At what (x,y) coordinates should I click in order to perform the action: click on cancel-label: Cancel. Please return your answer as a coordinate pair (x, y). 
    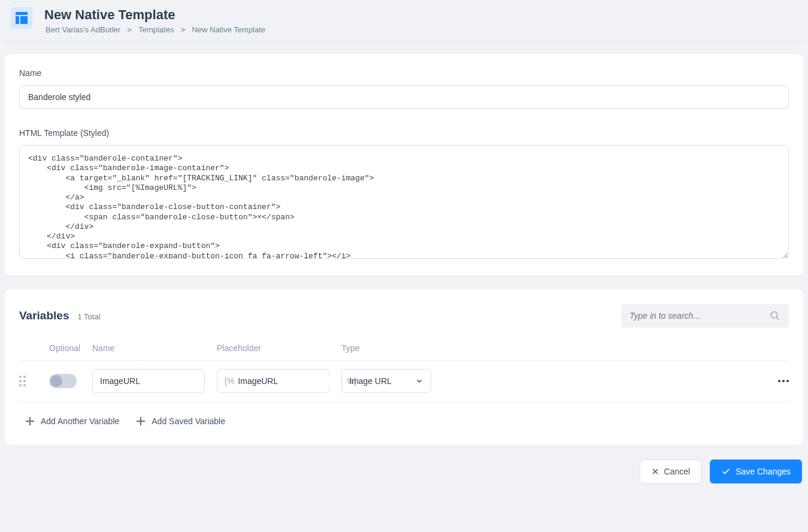
    Looking at the image, I should click on (677, 471).